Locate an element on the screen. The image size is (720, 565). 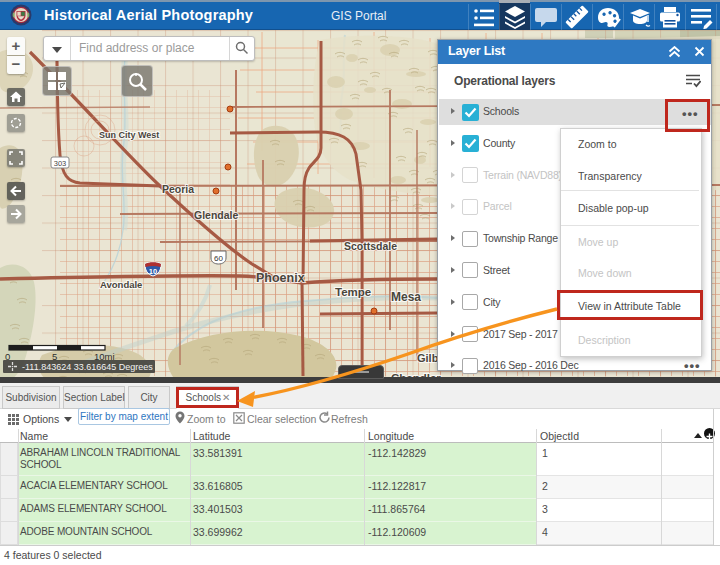
svg-text: Phoenix is located at coordinates (280, 278).